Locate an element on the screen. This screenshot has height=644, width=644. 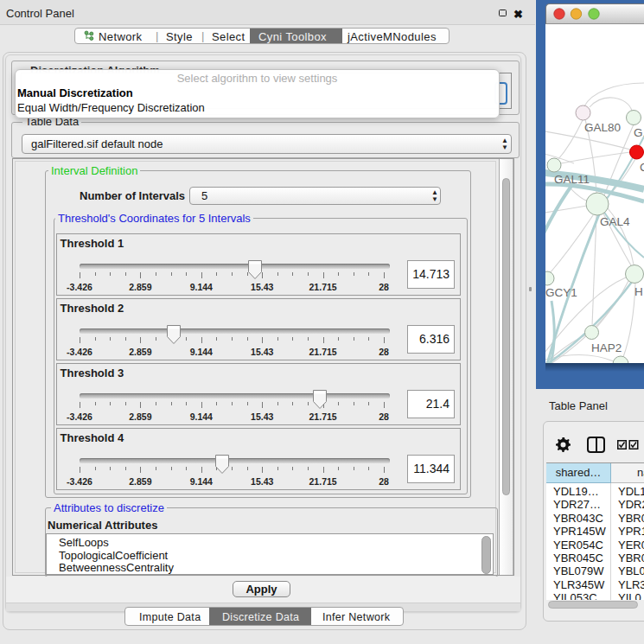
svg-text: HAP2 is located at coordinates (607, 348).